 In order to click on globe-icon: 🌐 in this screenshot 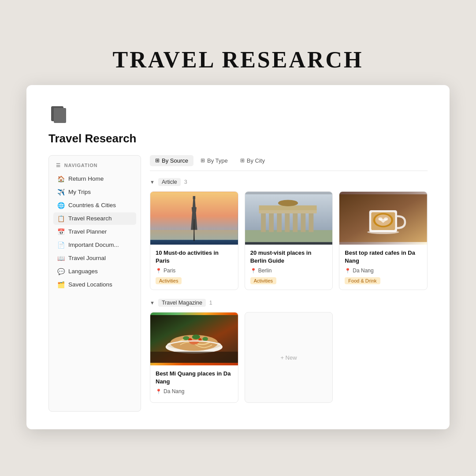, I will do `click(61, 205)`.